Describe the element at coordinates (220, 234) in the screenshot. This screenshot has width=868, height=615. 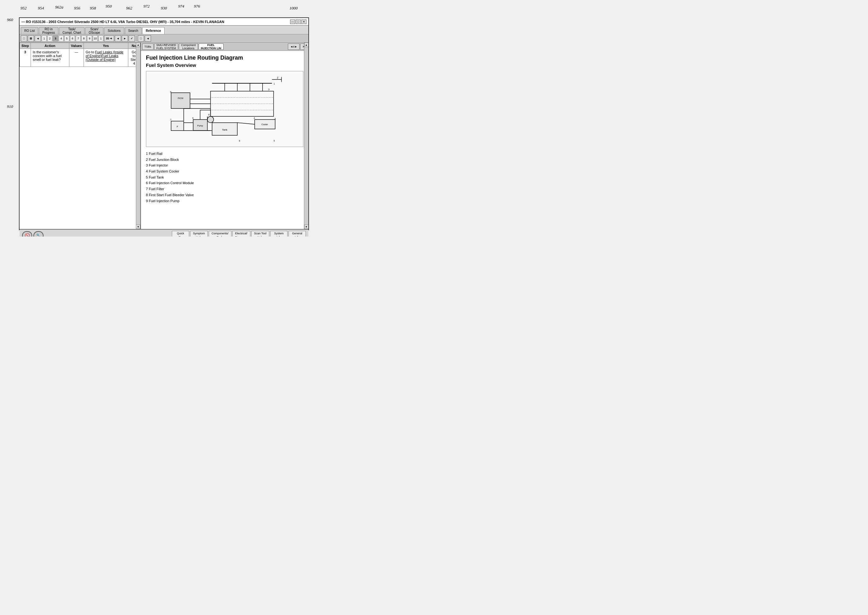
I see `tab-components-tools: Components/Tools` at that location.